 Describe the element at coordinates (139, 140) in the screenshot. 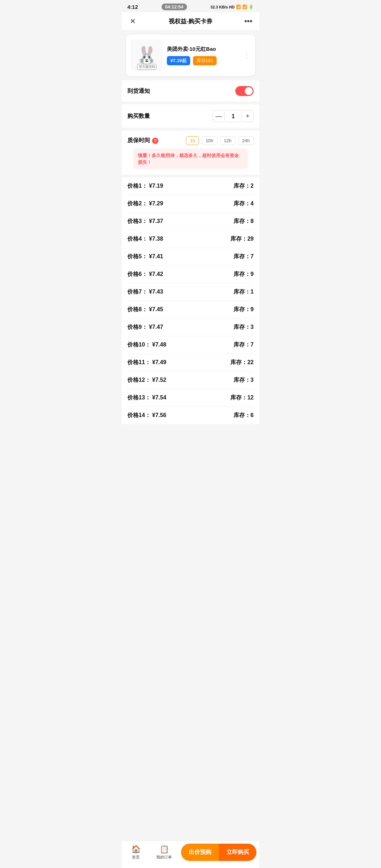

I see `warranty-label-text: 质保时间` at that location.